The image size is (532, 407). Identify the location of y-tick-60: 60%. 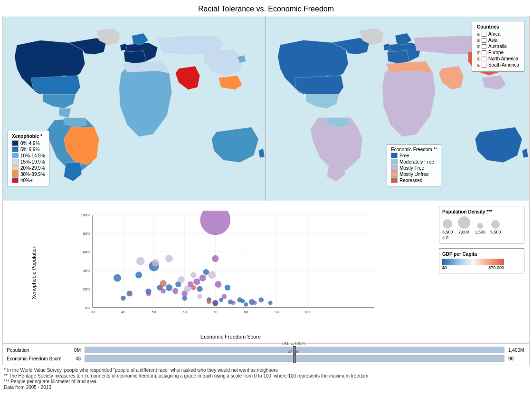
(86, 252).